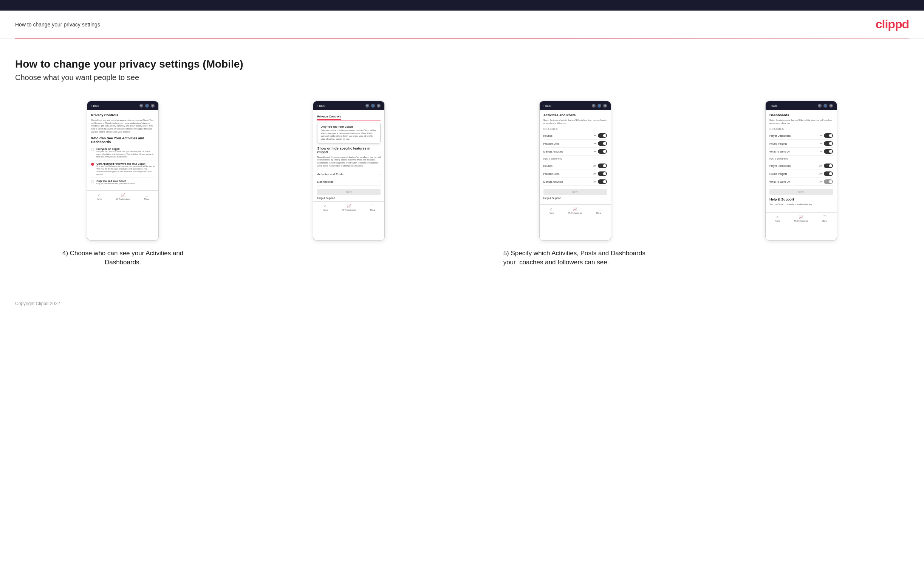 The height and width of the screenshot is (577, 924). I want to click on followers-drills-row: Practice Drills ON, so click(575, 174).